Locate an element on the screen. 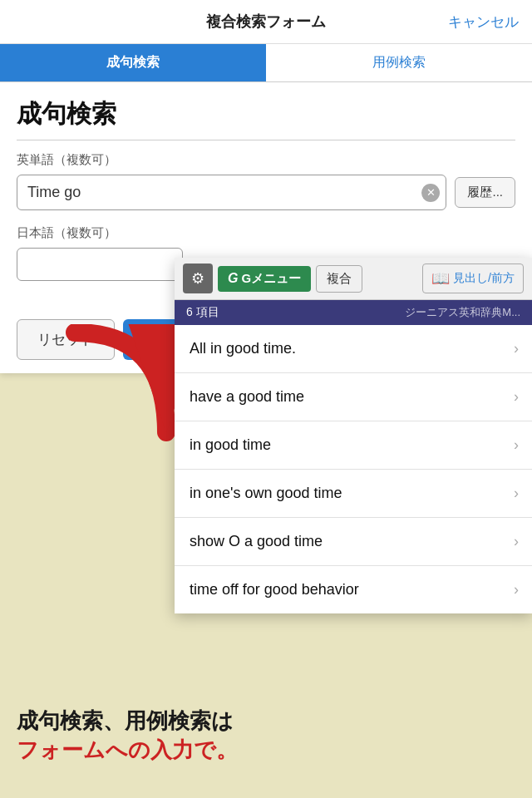 This screenshot has height=798, width=532. en-input-wrap: ✕ is located at coordinates (231, 193).